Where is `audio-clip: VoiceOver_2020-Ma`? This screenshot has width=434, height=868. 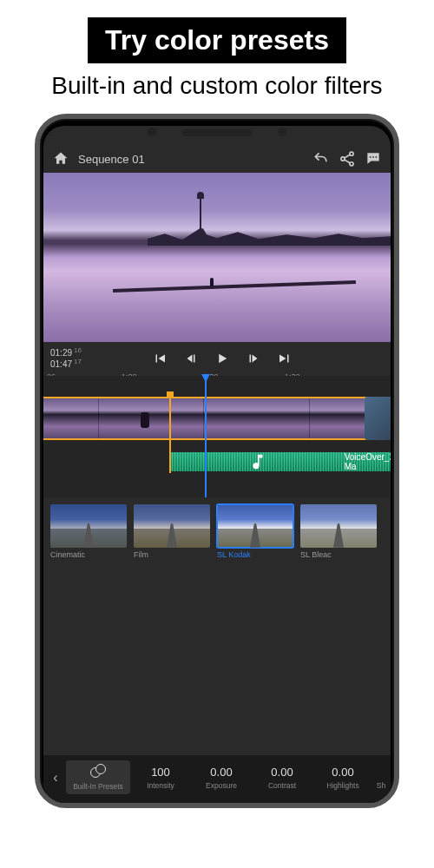
audio-clip: VoiceOver_2020-Ma is located at coordinates (279, 462).